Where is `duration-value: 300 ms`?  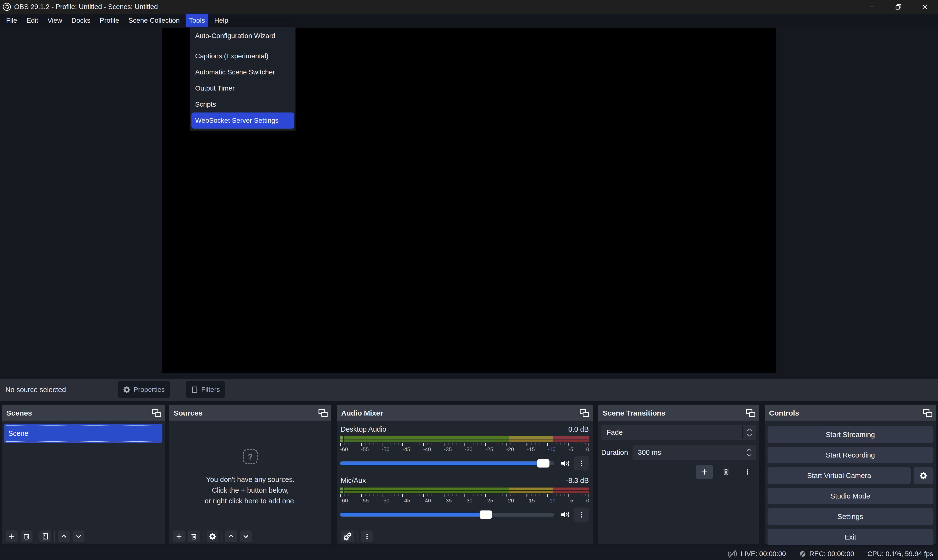
duration-value: 300 ms is located at coordinates (650, 452).